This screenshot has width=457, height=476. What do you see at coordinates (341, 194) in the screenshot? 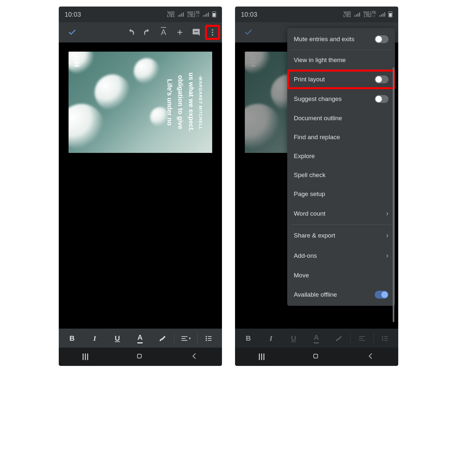
I see `menu-page-setup: Page setup` at bounding box center [341, 194].